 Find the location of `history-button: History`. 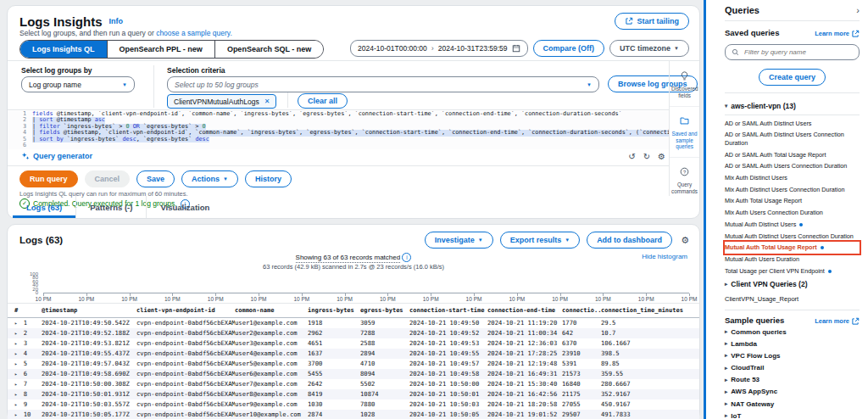

history-button: History is located at coordinates (268, 179).